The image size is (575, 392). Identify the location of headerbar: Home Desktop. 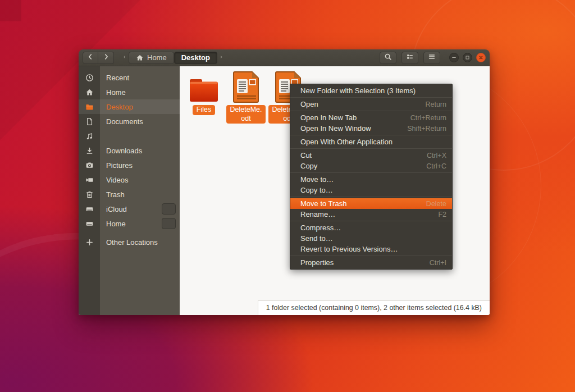
(284, 58).